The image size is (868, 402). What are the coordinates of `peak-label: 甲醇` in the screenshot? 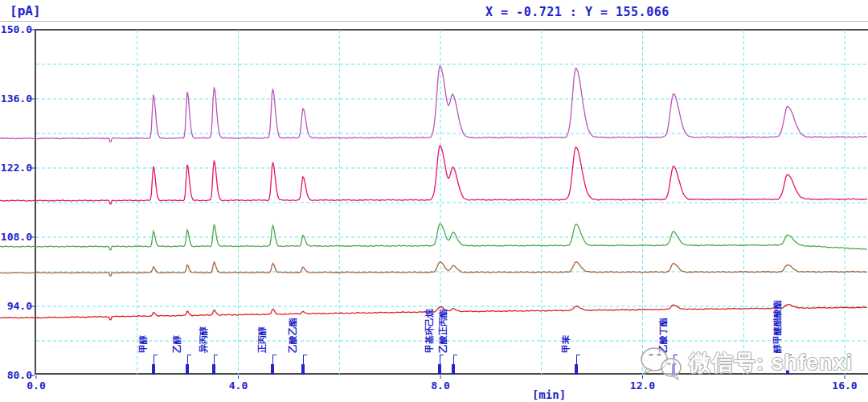 It's located at (143, 344).